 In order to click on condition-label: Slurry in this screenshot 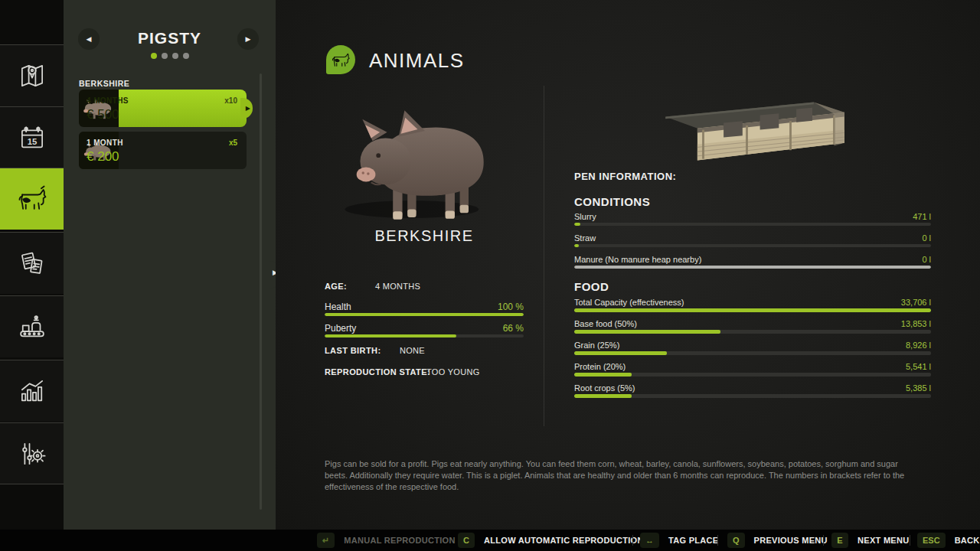, I will do `click(585, 217)`.